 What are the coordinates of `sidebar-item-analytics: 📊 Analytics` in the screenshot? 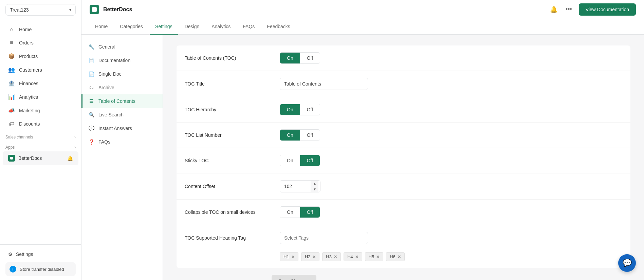 It's located at (41, 97).